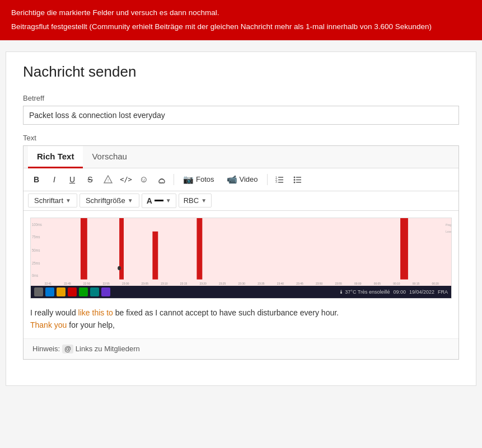 The width and height of the screenshot is (482, 448). What do you see at coordinates (241, 157) in the screenshot?
I see `editor-tabs: Rich Text Vorschau` at bounding box center [241, 157].